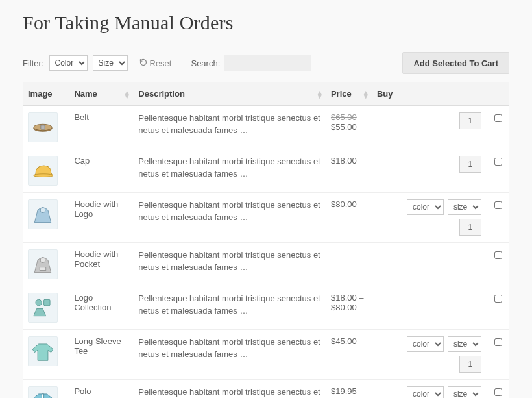 The width and height of the screenshot is (532, 398). What do you see at coordinates (349, 171) in the screenshot?
I see `product-price: $18.00` at bounding box center [349, 171].